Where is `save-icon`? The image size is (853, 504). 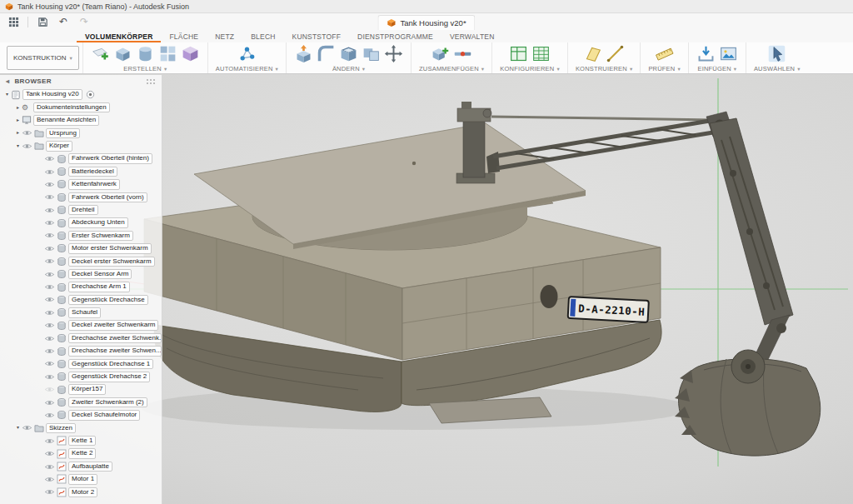
save-icon is located at coordinates (42, 22).